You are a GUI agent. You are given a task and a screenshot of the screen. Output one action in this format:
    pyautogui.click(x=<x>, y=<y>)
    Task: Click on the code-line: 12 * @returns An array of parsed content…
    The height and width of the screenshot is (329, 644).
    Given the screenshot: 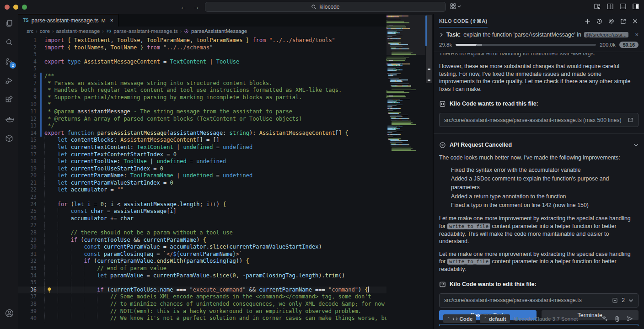 What is the action you would take?
    pyautogui.click(x=225, y=119)
    